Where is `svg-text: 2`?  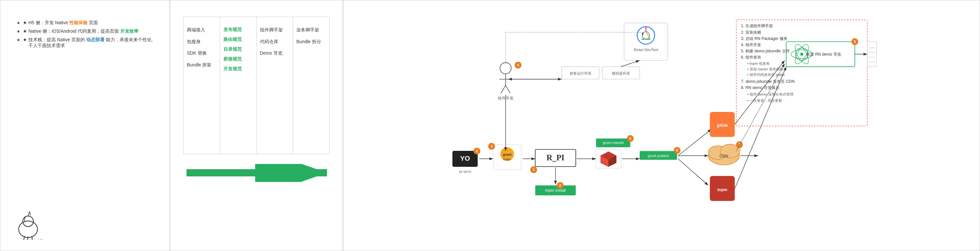
svg-text: 2 is located at coordinates (560, 185).